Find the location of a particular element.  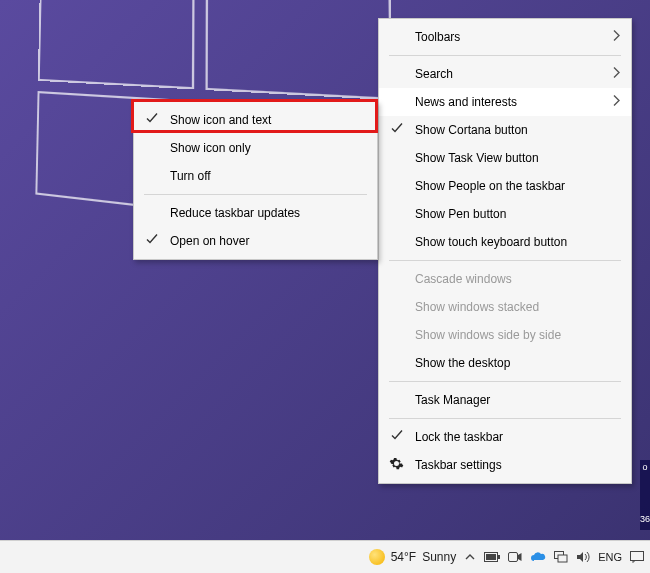

submenu-show-icon-text: Show icon and text is located at coordinates (256, 120).